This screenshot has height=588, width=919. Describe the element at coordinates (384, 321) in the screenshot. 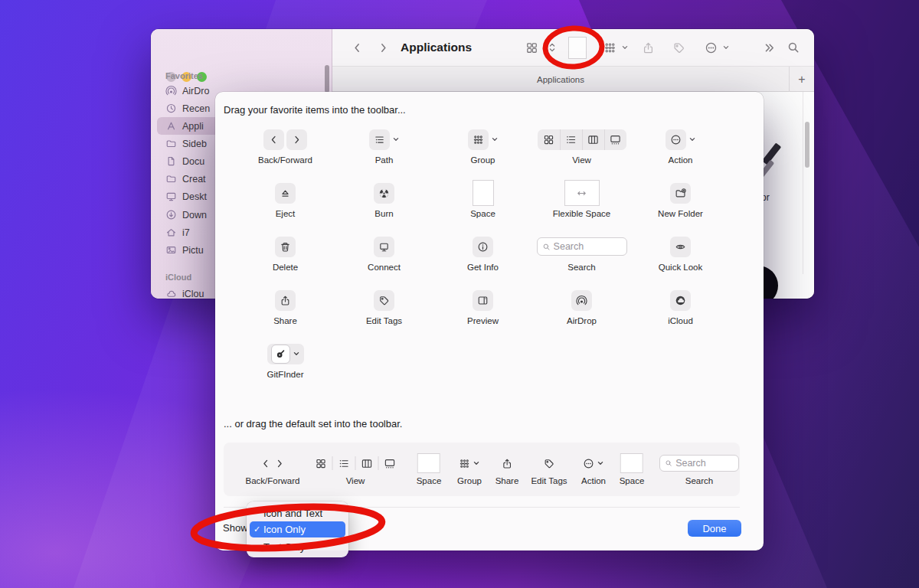

I see `palette-label: Edit Tags` at that location.